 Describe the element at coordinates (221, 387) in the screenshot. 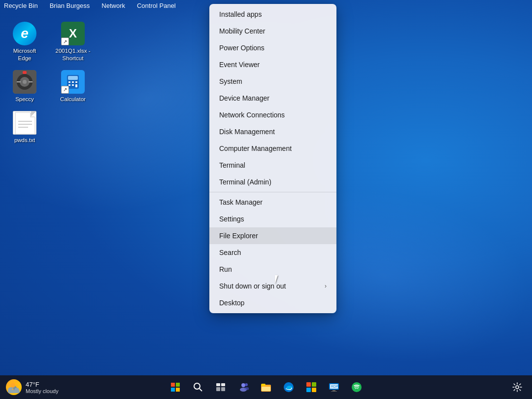

I see `task-view-icon` at that location.